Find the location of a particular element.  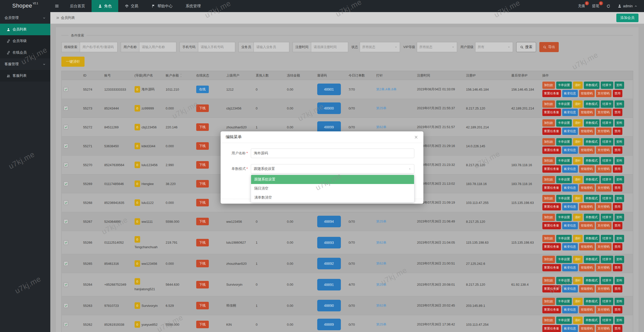

refresh-icon is located at coordinates (608, 6).